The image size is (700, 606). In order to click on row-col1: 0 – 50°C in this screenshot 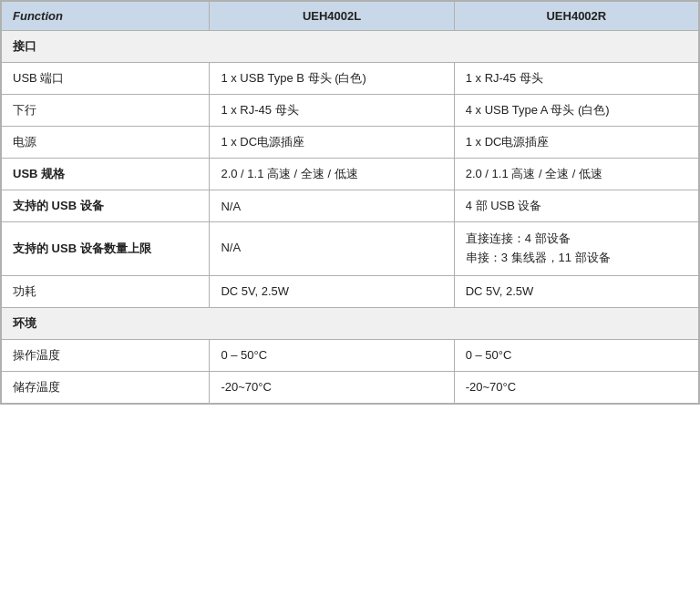, I will do `click(332, 355)`.